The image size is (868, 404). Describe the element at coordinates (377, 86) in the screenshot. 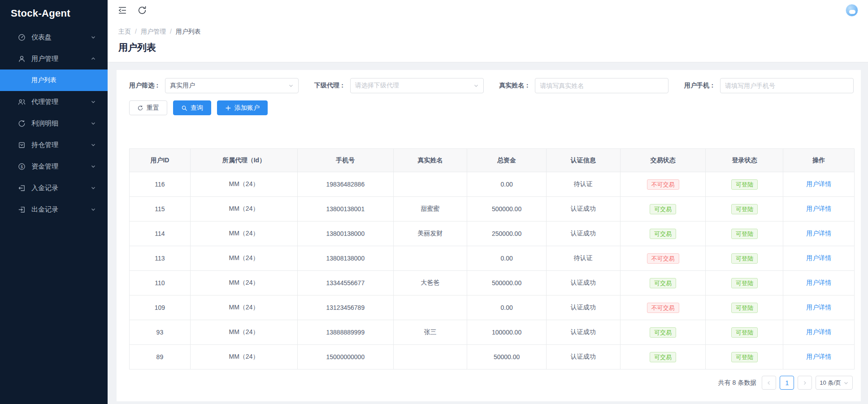

I see `select-placeholder: 请选择下级代理` at that location.